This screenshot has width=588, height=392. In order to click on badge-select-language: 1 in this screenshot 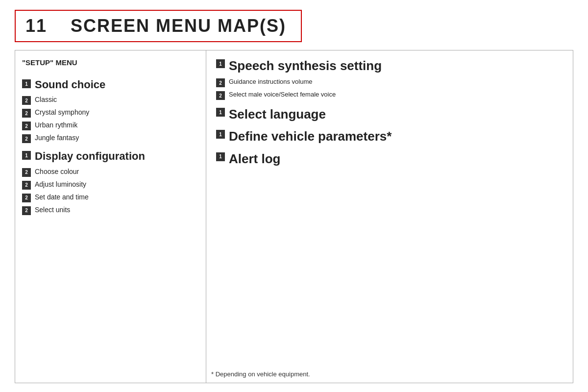, I will do `click(220, 112)`.